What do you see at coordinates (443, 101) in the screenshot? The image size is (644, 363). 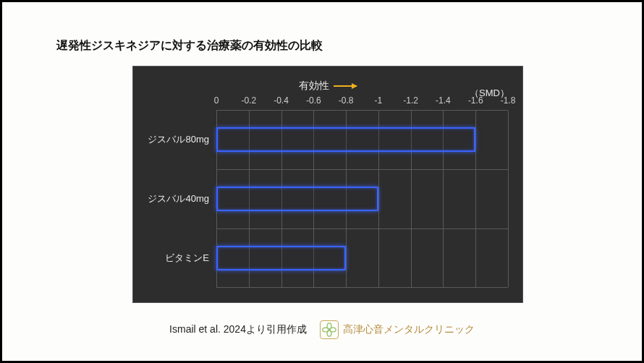 I see `tick-label: -1.4` at bounding box center [443, 101].